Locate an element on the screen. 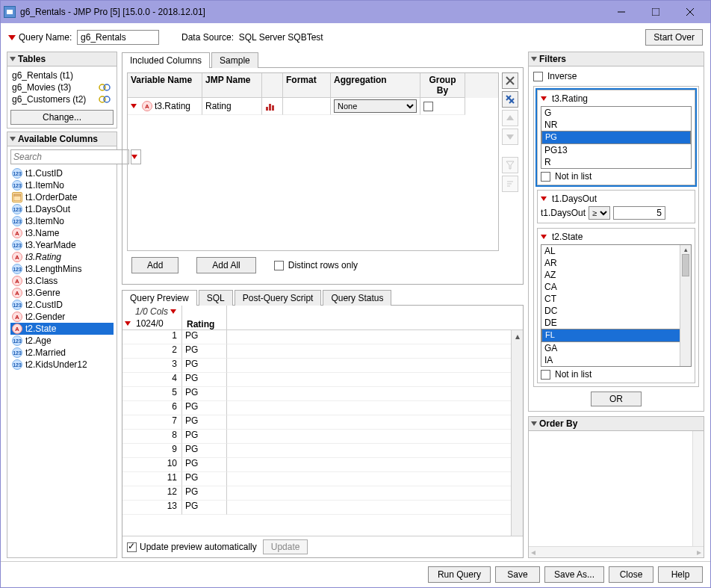 The height and width of the screenshot is (588, 711). filter-option: FL is located at coordinates (616, 335).